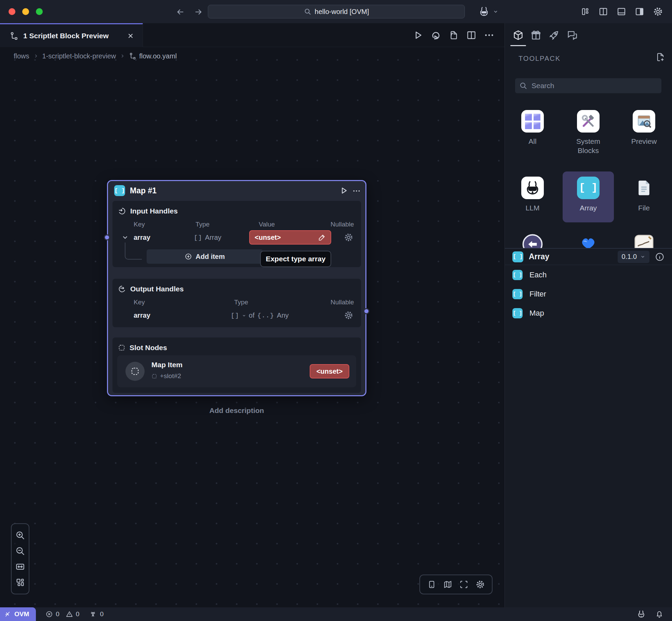  What do you see at coordinates (660, 257) in the screenshot?
I see `info-icon` at bounding box center [660, 257].